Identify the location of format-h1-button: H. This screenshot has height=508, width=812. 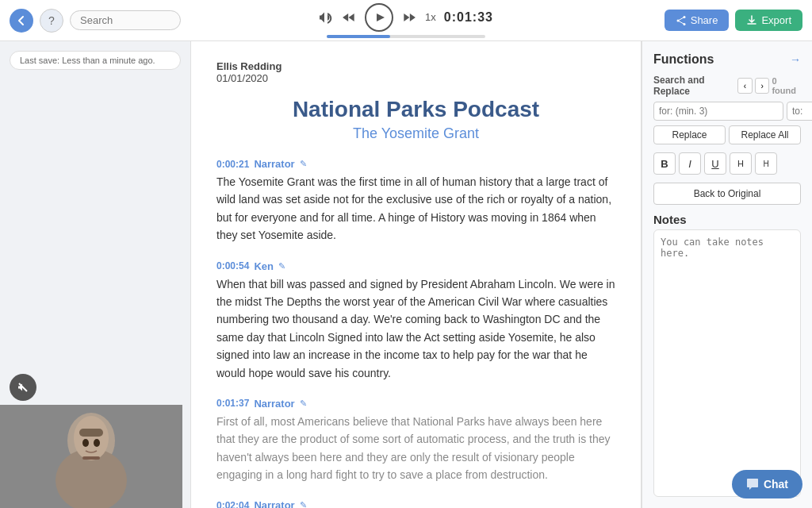
(741, 164).